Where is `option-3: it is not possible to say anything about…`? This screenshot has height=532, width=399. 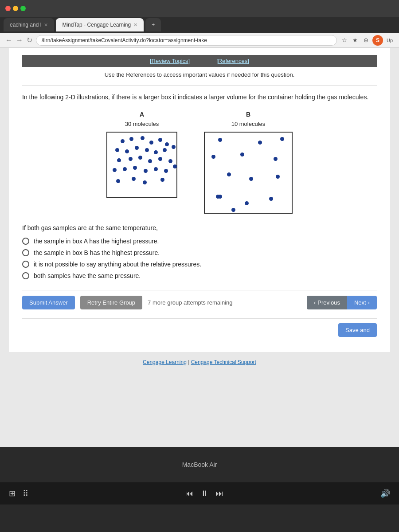 option-3: it is not possible to say anything about… is located at coordinates (200, 264).